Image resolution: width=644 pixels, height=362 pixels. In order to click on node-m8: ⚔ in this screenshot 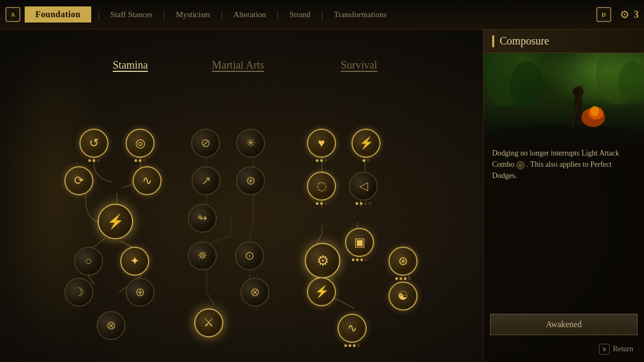, I will do `click(209, 323)`.